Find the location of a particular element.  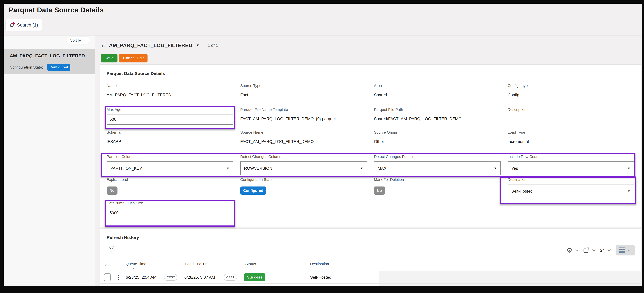

column-header-destination: Destination is located at coordinates (320, 264).